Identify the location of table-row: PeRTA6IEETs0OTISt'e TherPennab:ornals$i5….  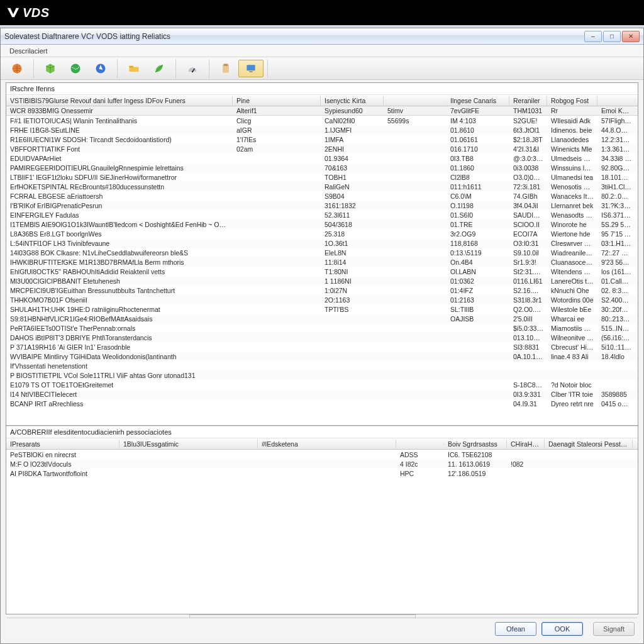
(322, 328).